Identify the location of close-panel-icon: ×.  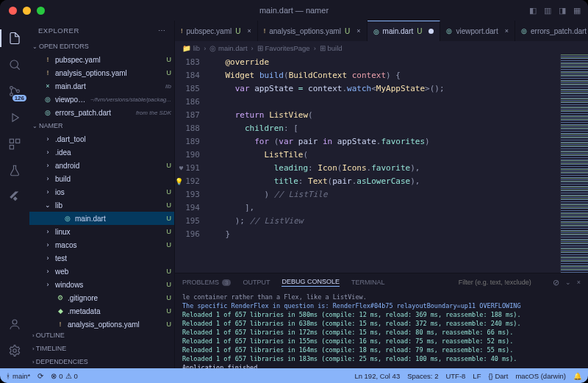
(579, 282).